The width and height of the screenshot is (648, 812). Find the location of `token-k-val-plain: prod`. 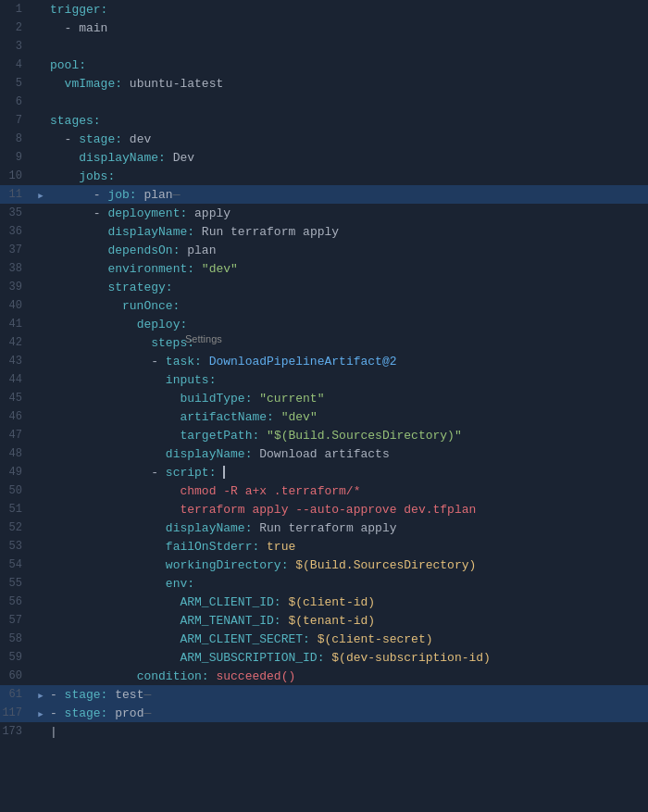

token-k-val-plain: prod is located at coordinates (130, 713).